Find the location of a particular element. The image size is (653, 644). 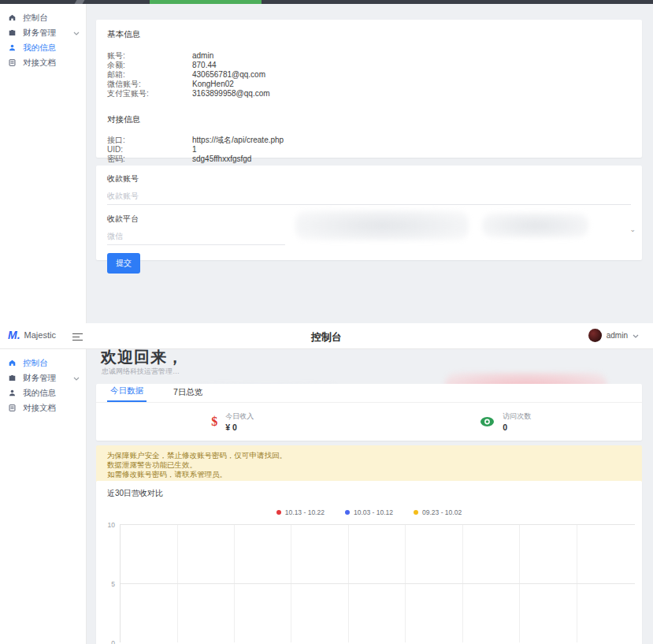

info-row: 密码:sdg45ffhxxfgsfgd is located at coordinates (369, 159).